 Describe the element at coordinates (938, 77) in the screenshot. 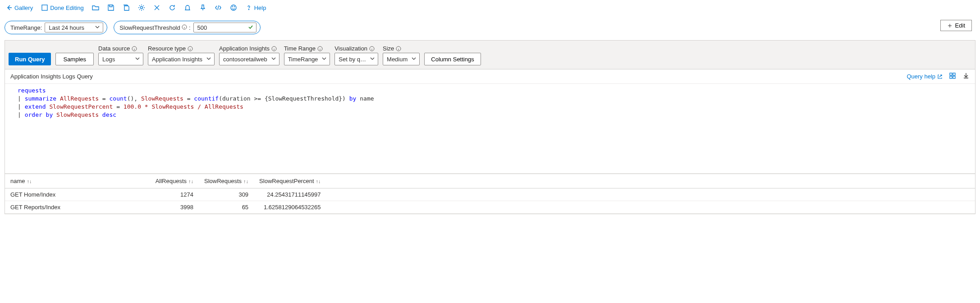

I see `query-help-row: Query help` at that location.